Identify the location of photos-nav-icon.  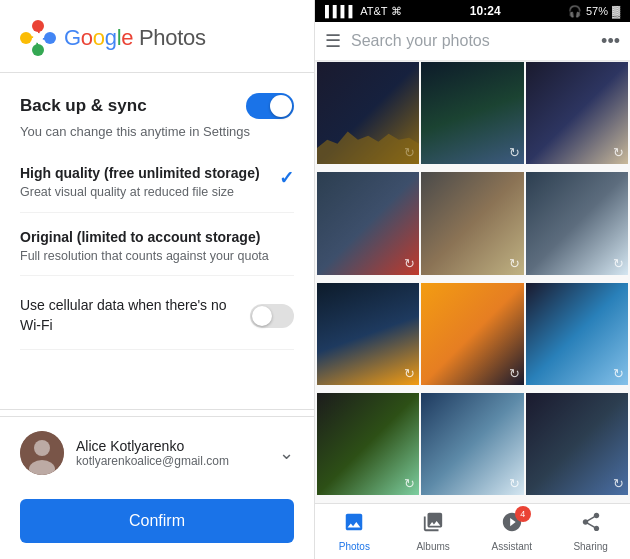
(354, 524).